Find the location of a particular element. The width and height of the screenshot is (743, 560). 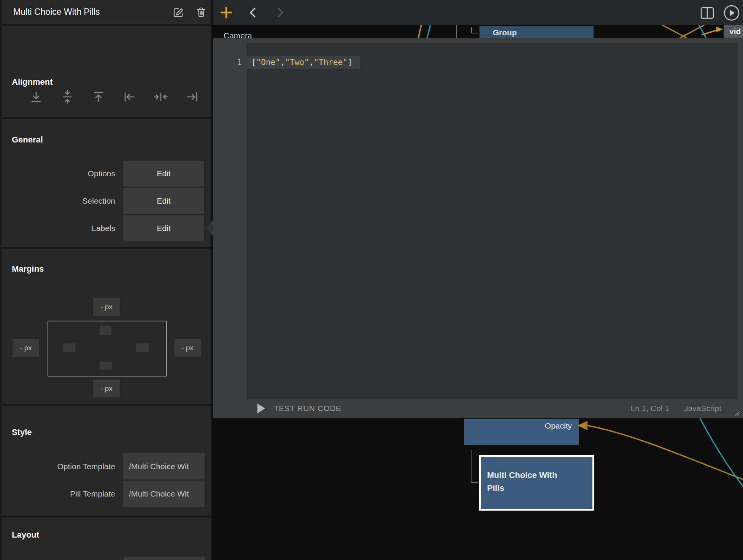

general-section-title: General is located at coordinates (27, 140).